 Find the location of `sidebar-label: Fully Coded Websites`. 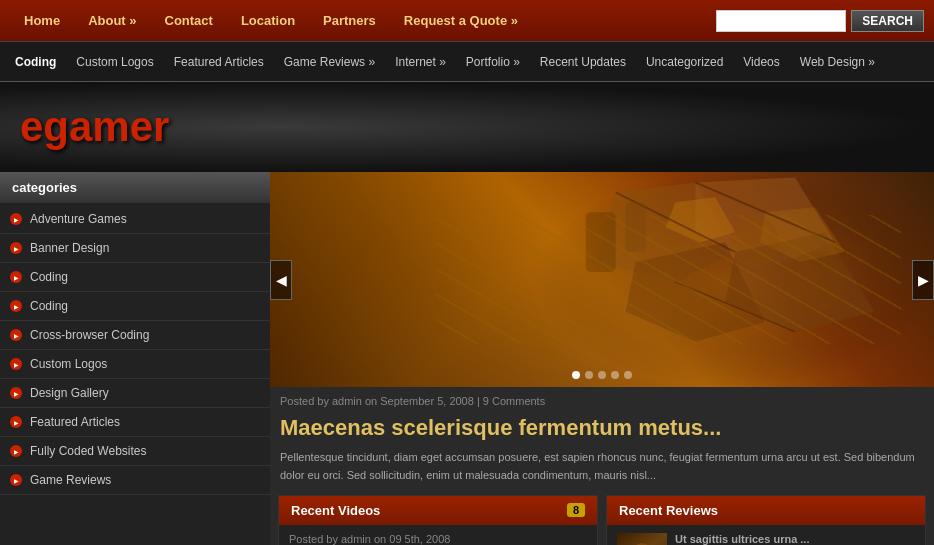

sidebar-label: Fully Coded Websites is located at coordinates (88, 451).